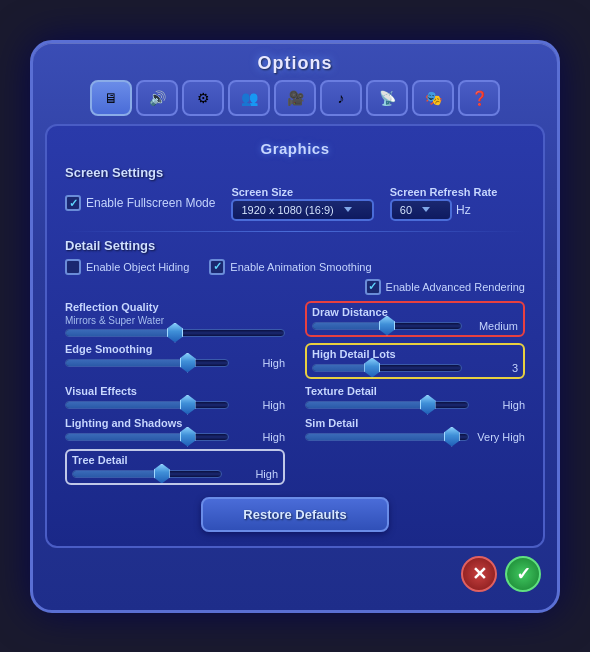  I want to click on lighting-shadows-setting: Lighting and Shadows High, so click(175, 430).